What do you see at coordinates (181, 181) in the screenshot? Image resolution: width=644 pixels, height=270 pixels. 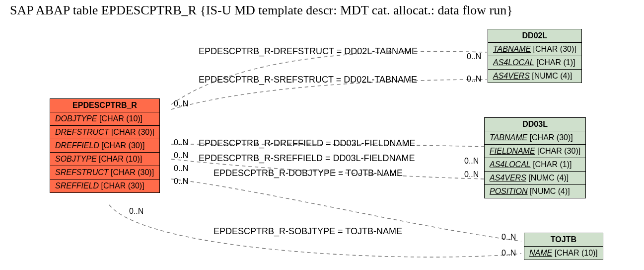 I see `card-src-r5: 0..N` at bounding box center [181, 181].